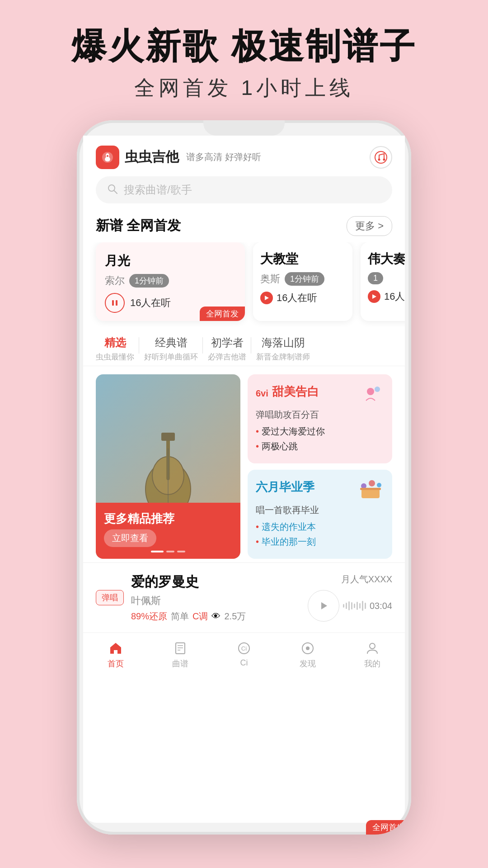 The image size is (488, 868). Describe the element at coordinates (180, 664) in the screenshot. I see `nav-scores-label: 曲谱` at that location.